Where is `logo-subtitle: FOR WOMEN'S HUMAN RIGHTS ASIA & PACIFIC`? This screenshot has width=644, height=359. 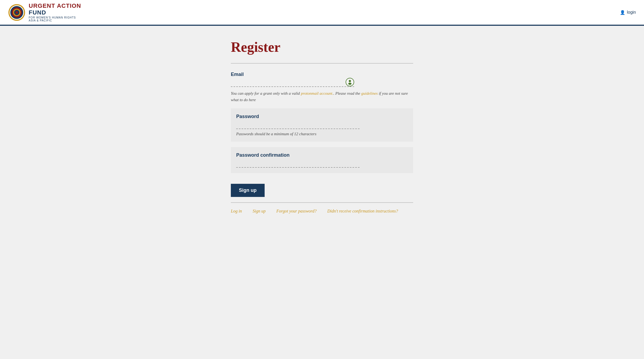
logo-subtitle: FOR WOMEN'S HUMAN RIGHTS ASIA & PACIFIC is located at coordinates (55, 19).